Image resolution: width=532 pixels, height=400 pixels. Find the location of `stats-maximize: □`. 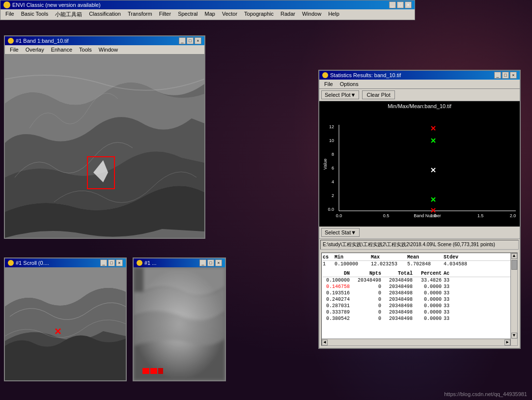

stats-maximize: □ is located at coordinates (505, 75).